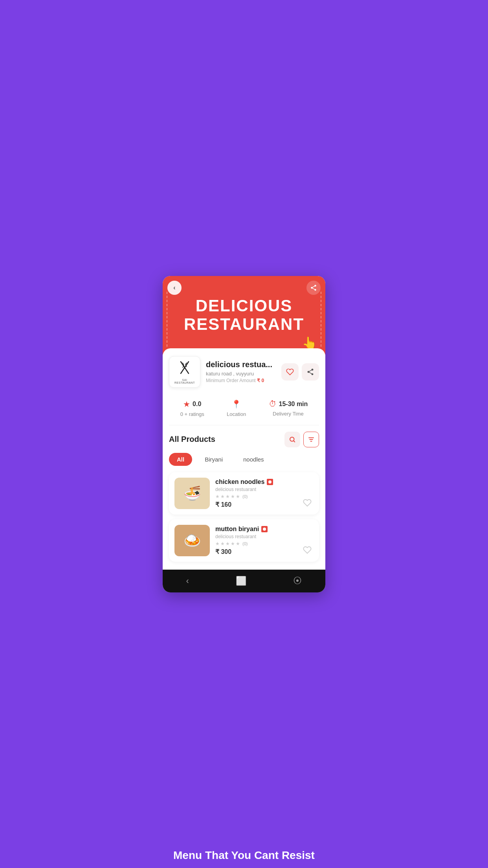 The height and width of the screenshot is (868, 488). Describe the element at coordinates (167, 319) in the screenshot. I see `deco-line-left` at that location.